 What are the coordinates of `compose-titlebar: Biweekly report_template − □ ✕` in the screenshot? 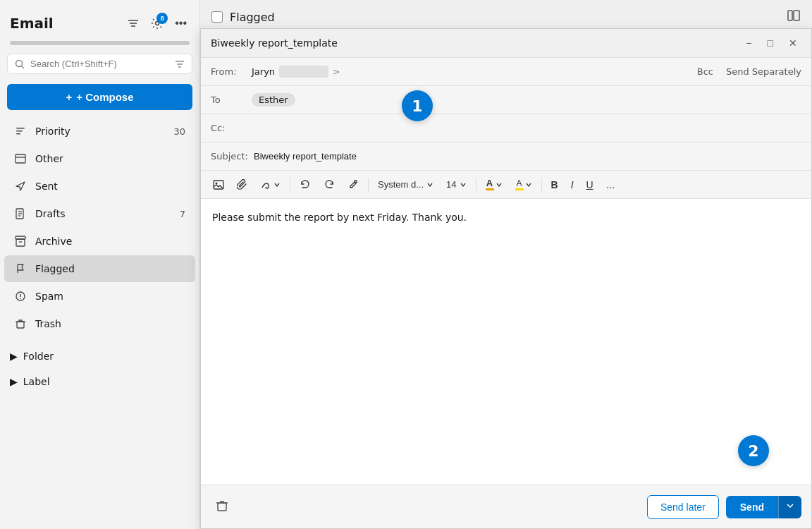 It's located at (506, 44).